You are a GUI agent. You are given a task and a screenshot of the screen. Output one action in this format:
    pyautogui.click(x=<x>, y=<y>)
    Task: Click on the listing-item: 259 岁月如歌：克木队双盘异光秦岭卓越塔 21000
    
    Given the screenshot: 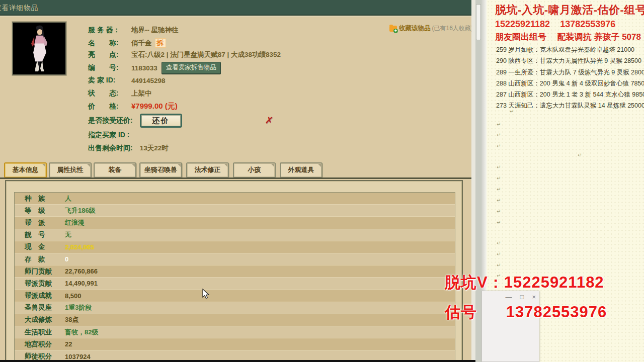 What is the action you would take?
    pyautogui.click(x=570, y=50)
    